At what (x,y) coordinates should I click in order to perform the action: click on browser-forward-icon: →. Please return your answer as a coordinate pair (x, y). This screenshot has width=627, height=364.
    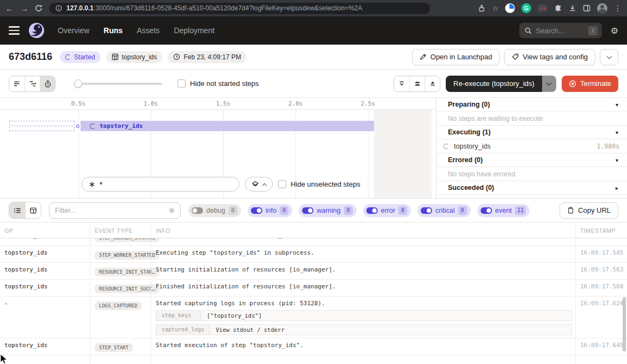
    Looking at the image, I should click on (24, 9).